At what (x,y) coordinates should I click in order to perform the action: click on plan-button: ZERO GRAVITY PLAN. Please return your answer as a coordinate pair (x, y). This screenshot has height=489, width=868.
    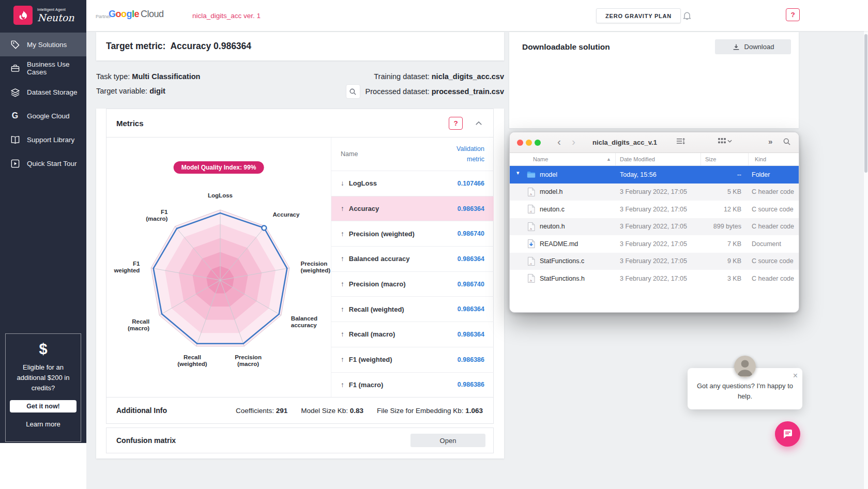
    Looking at the image, I should click on (638, 16).